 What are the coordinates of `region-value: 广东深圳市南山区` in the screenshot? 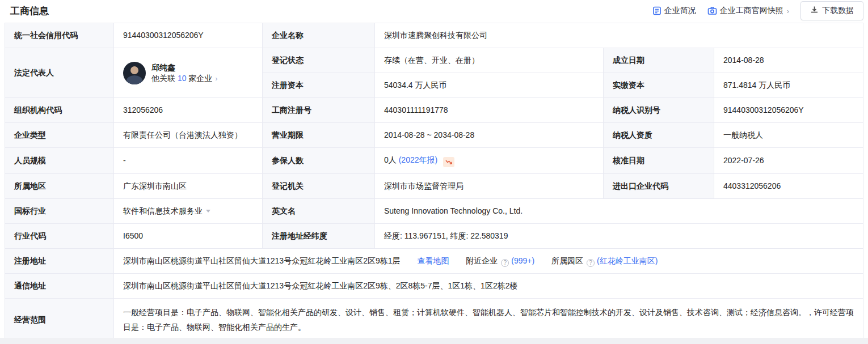 It's located at (188, 186).